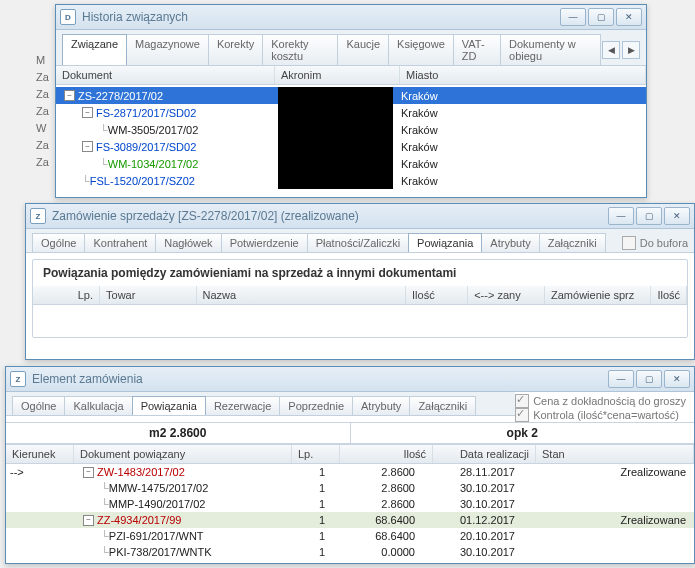 The width and height of the screenshot is (695, 568). What do you see at coordinates (154, 130) in the screenshot?
I see `doc-link: WM-3505/2017/02` at bounding box center [154, 130].